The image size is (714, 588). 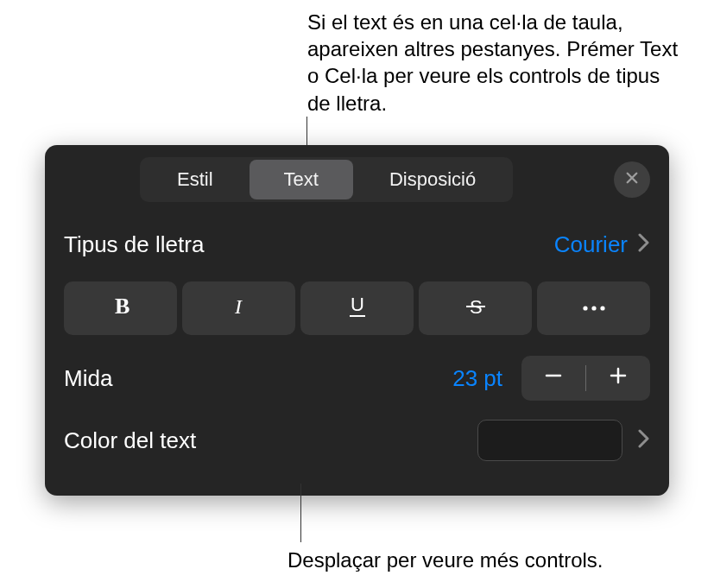 What do you see at coordinates (553, 378) in the screenshot?
I see `size-decrease-button` at bounding box center [553, 378].